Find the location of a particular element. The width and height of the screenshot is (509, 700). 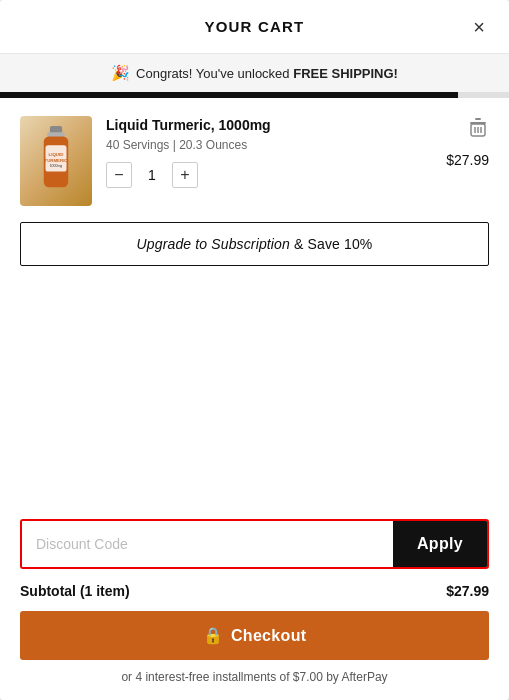

subtotal-value: $27.99 is located at coordinates (468, 591).